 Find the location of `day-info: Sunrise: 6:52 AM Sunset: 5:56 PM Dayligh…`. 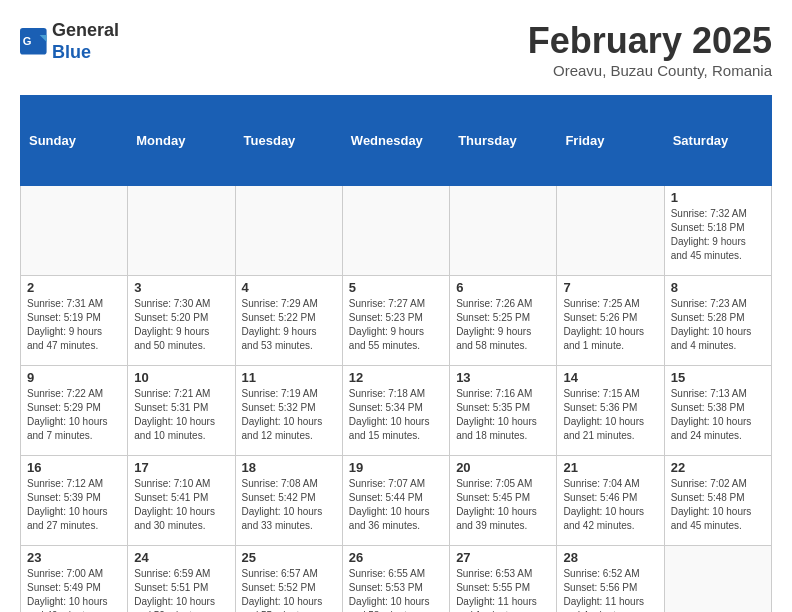

day-info: Sunrise: 6:52 AM Sunset: 5:56 PM Dayligh… is located at coordinates (610, 590).